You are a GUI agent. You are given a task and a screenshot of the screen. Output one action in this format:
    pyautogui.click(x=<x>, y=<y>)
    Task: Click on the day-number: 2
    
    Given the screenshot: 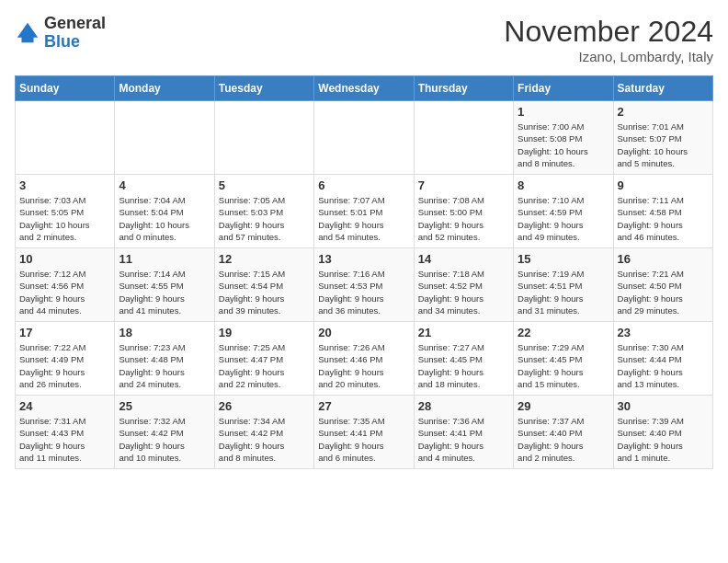 What is the action you would take?
    pyautogui.click(x=664, y=112)
    